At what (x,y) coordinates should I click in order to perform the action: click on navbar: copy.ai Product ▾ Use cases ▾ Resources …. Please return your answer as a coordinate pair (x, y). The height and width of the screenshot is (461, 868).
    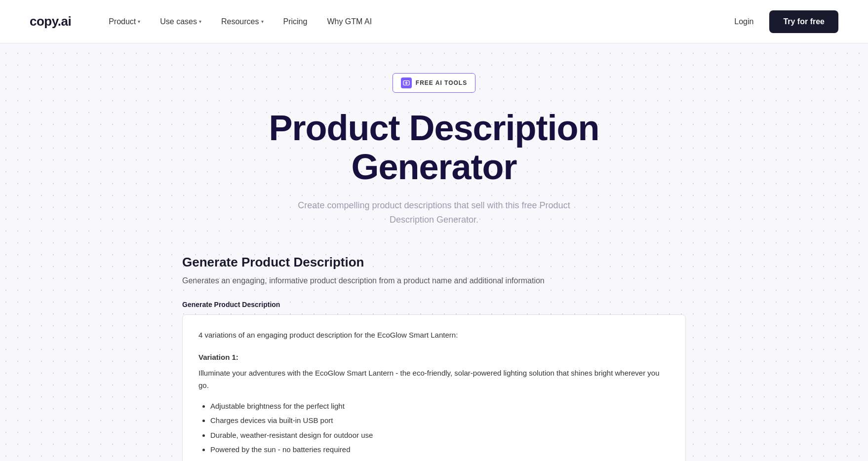
    Looking at the image, I should click on (434, 22).